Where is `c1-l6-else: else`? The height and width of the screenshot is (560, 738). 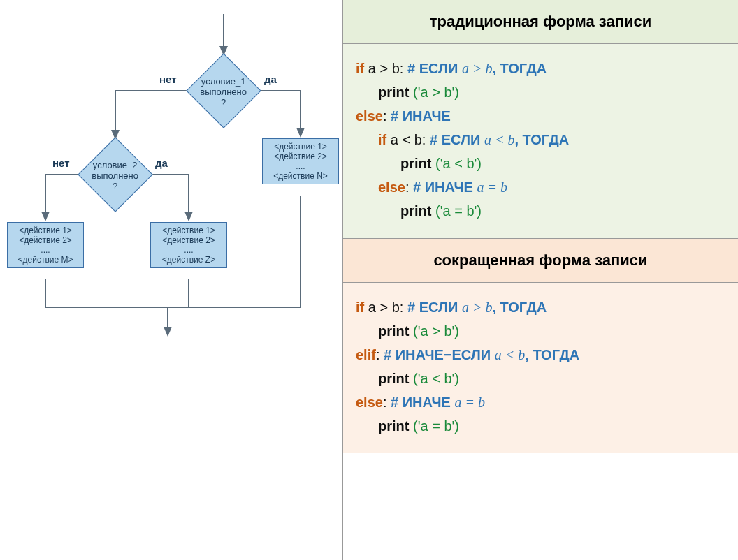
c1-l6-else: else is located at coordinates (391, 187).